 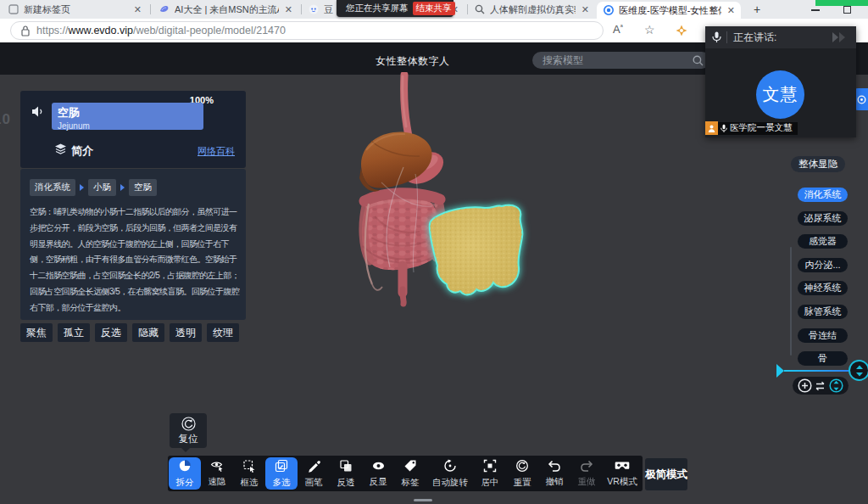 What do you see at coordinates (216, 151) in the screenshot?
I see `wiki-link: 网络百科` at bounding box center [216, 151].